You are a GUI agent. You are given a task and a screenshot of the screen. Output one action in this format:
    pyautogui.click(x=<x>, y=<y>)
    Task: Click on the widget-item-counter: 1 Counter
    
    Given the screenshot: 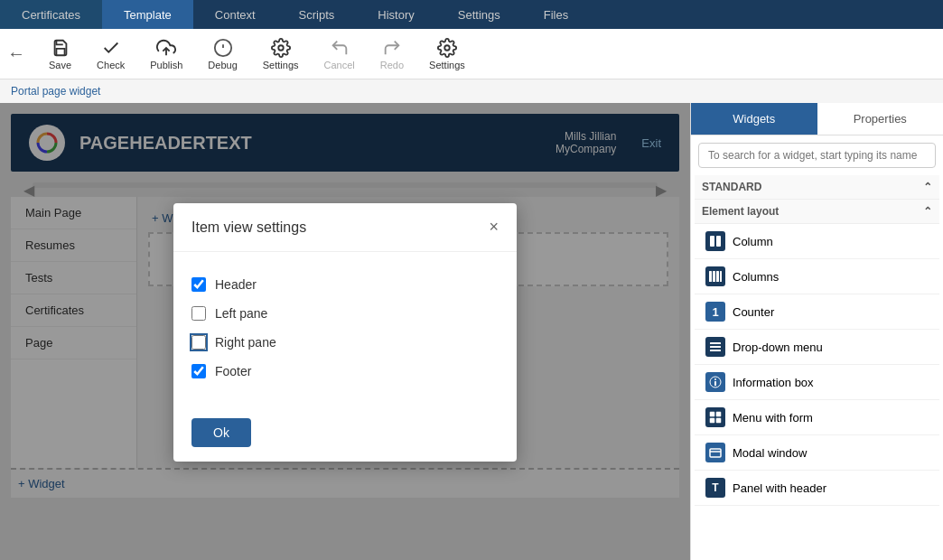 What is the action you would take?
    pyautogui.click(x=817, y=313)
    